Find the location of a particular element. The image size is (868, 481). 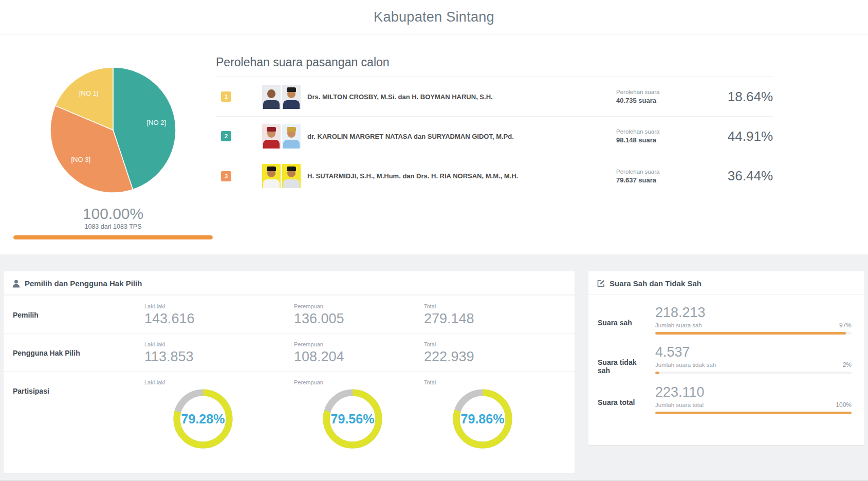

votes-sublabel: Jumlah suara tidak sah is located at coordinates (686, 365).